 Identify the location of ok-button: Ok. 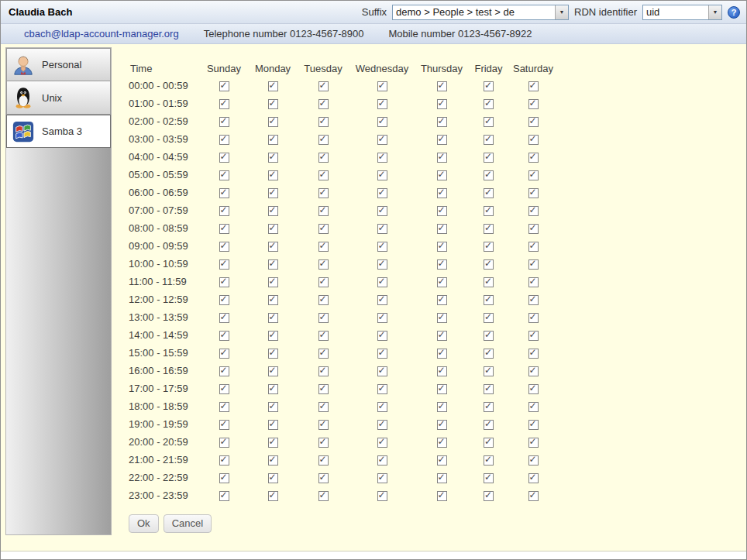
(144, 524).